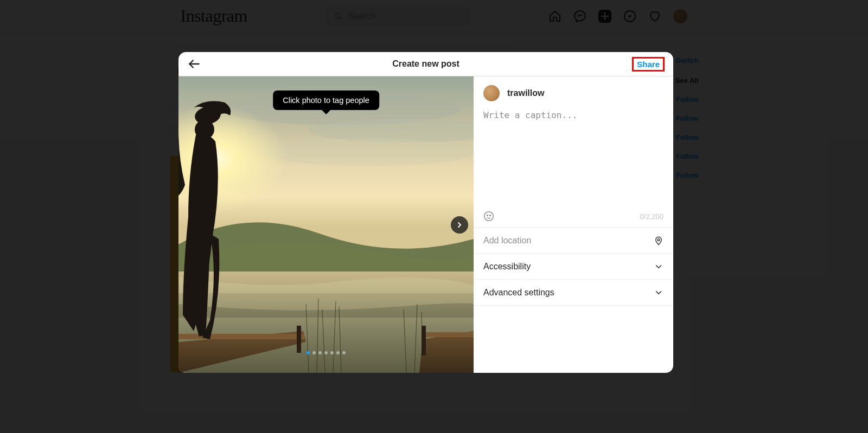 This screenshot has height=433, width=868. What do you see at coordinates (426, 64) in the screenshot?
I see `modal-header: Create new post Share` at bounding box center [426, 64].